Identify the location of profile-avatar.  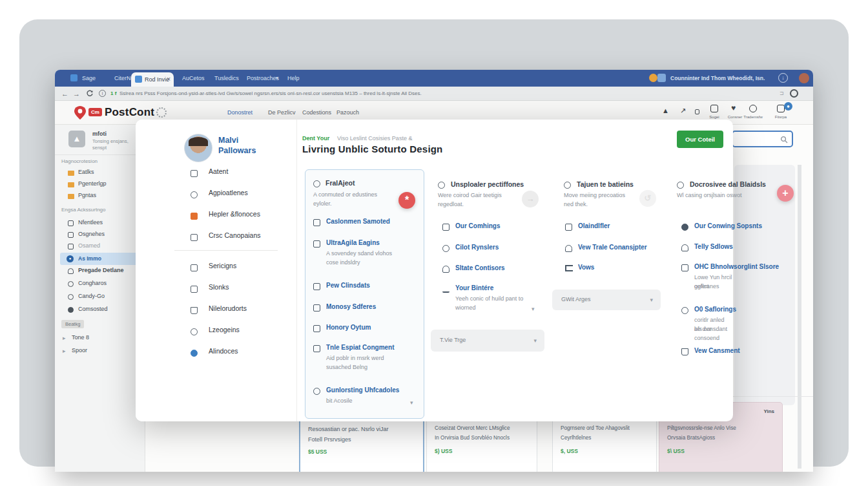
(804, 78).